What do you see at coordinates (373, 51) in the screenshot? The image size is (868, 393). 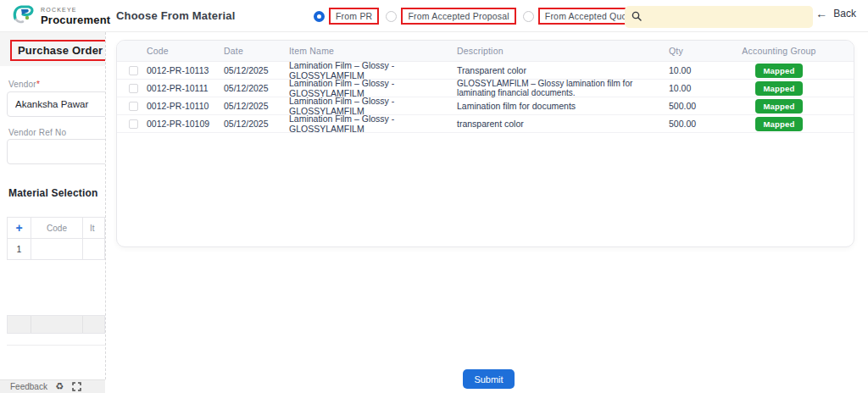 I see `header-item-name: Item Name` at bounding box center [373, 51].